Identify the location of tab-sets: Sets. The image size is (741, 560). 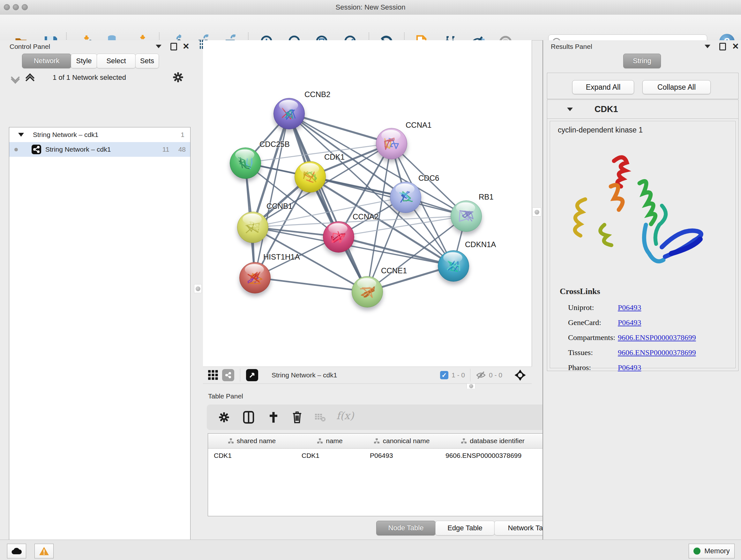
(147, 61).